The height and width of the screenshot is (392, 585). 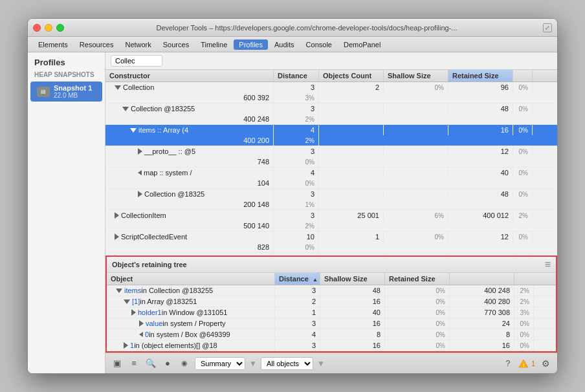 I want to click on table-row-selected: items :: Array (4 4 16 0% 400 200 2%, so click(x=331, y=136).